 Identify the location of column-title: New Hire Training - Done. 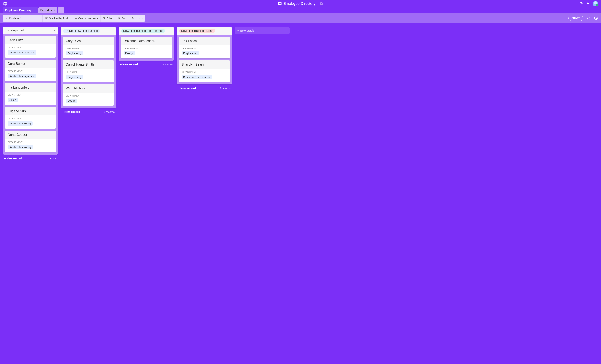
(197, 31).